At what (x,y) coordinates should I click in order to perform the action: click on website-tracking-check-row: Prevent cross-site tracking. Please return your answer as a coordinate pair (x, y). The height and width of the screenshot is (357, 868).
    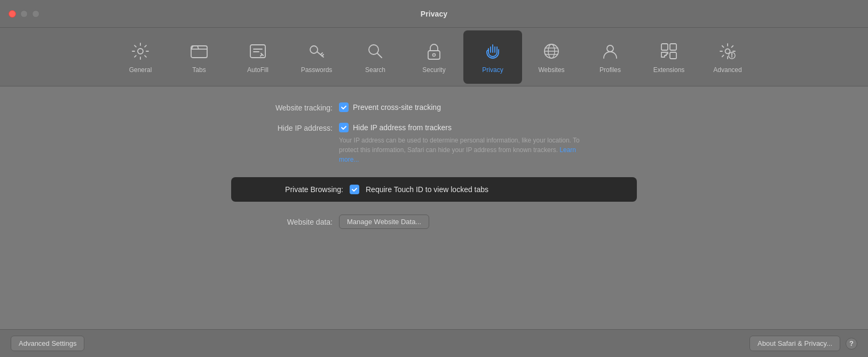
    Looking at the image, I should click on (488, 107).